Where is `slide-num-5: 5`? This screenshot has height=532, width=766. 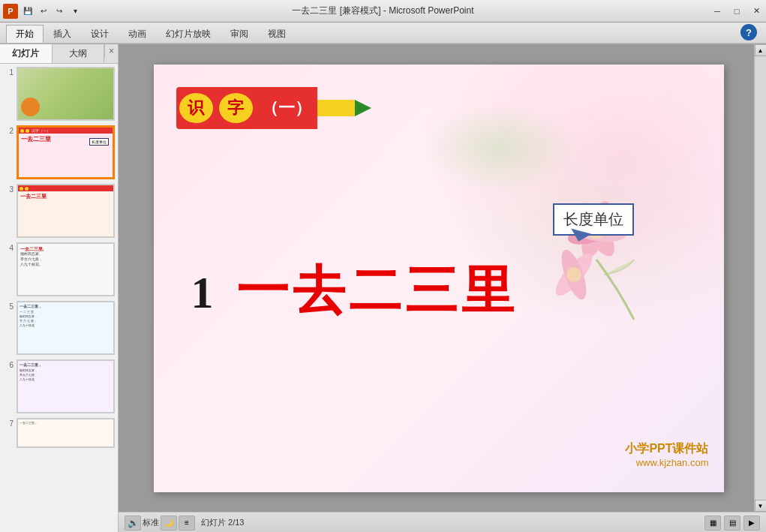 slide-num-5: 5 is located at coordinates (8, 306).